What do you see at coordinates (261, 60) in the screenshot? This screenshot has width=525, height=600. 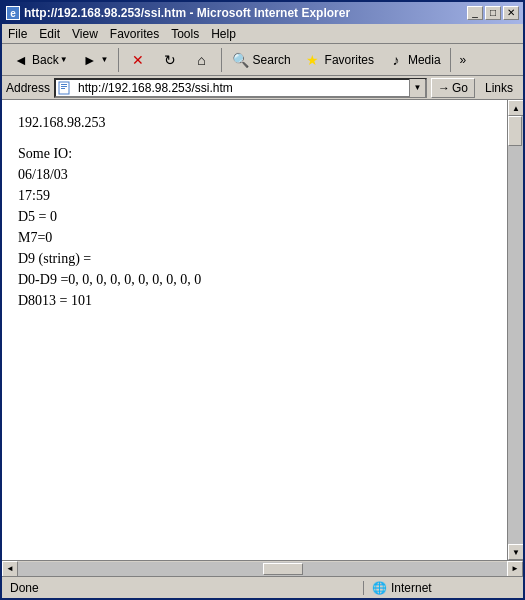 I see `search-button: 🔍 Search` at bounding box center [261, 60].